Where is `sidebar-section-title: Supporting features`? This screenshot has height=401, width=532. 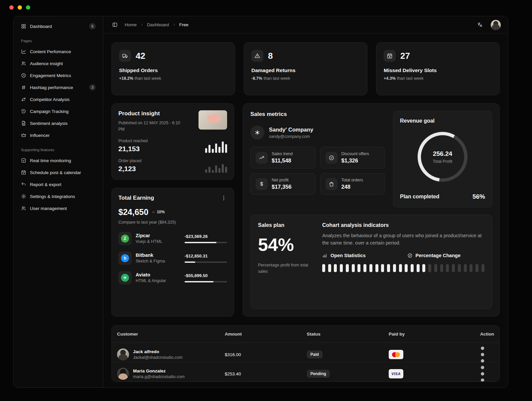 sidebar-section-title: Supporting features is located at coordinates (59, 148).